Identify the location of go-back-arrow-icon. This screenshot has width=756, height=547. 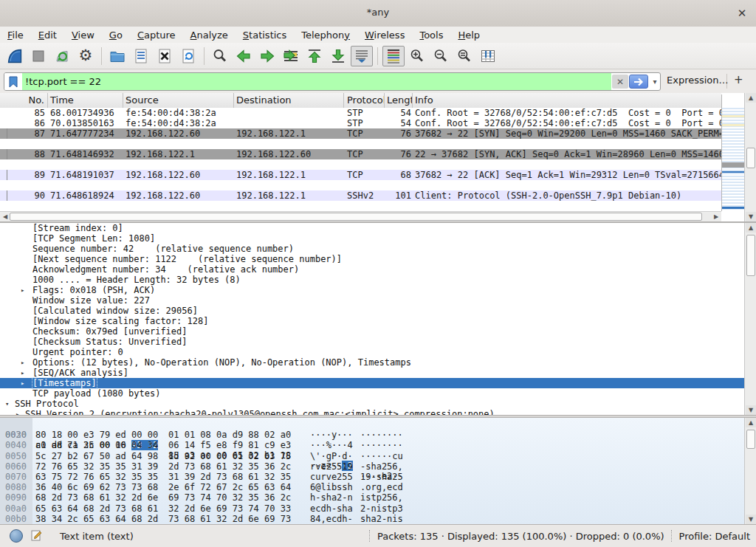
(244, 56).